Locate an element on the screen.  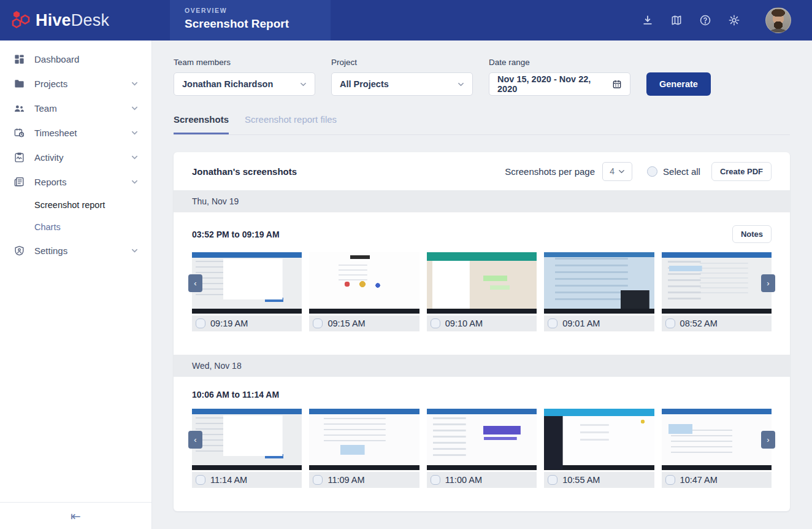
sidebar-item-label: Projects is located at coordinates (51, 83).